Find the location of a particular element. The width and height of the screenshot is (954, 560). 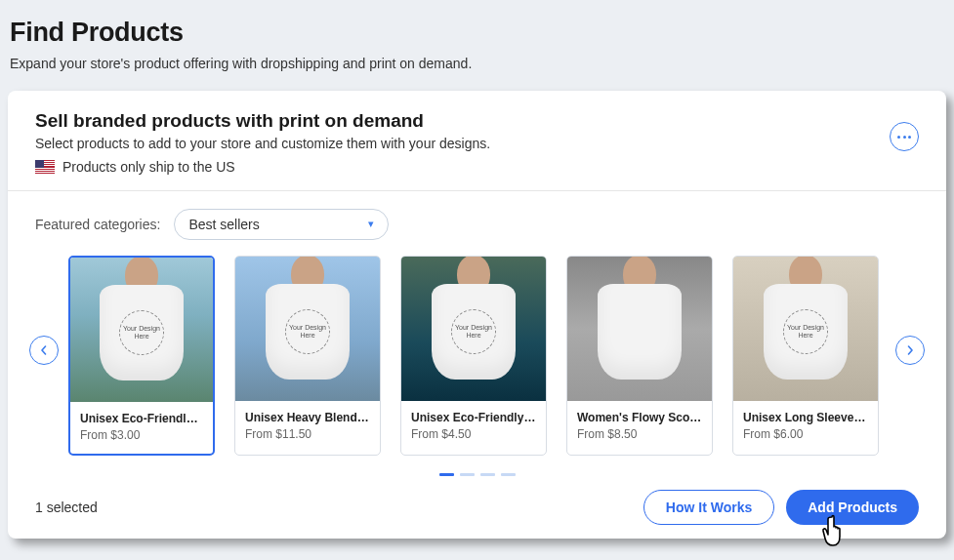

product-meta: Unisex Eco-Friendly Co...From $4.50 is located at coordinates (474, 427).